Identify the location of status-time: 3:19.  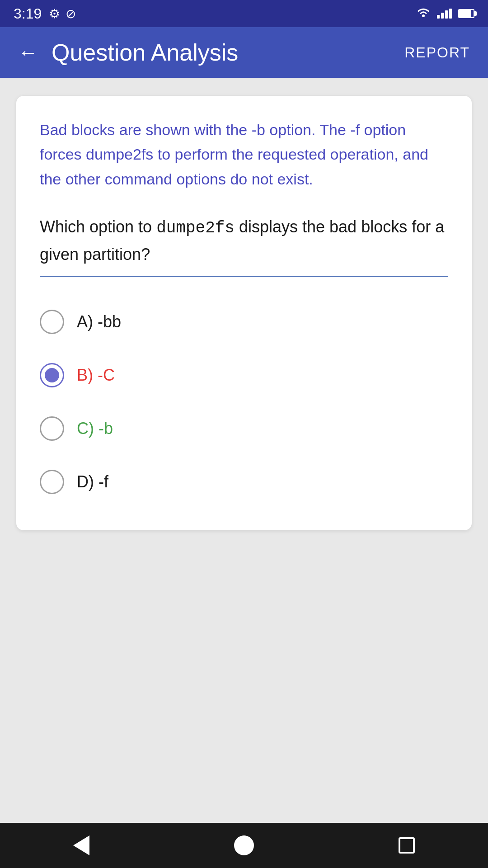
(28, 14).